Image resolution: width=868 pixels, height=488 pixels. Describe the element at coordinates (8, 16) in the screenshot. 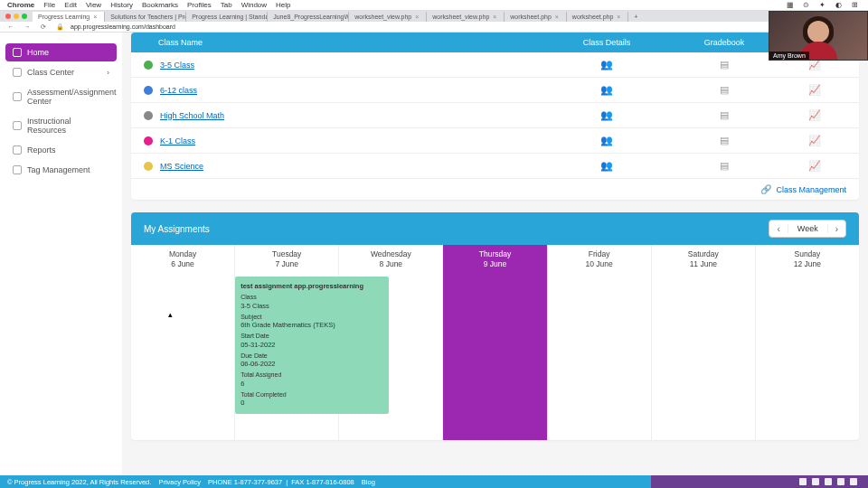

I see `close-window-icon` at that location.